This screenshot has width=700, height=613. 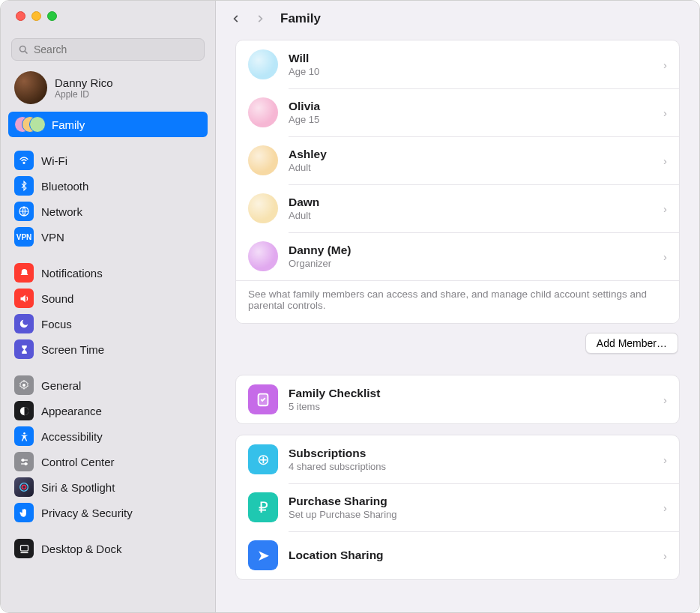 What do you see at coordinates (31, 88) in the screenshot?
I see `account-avatar` at bounding box center [31, 88].